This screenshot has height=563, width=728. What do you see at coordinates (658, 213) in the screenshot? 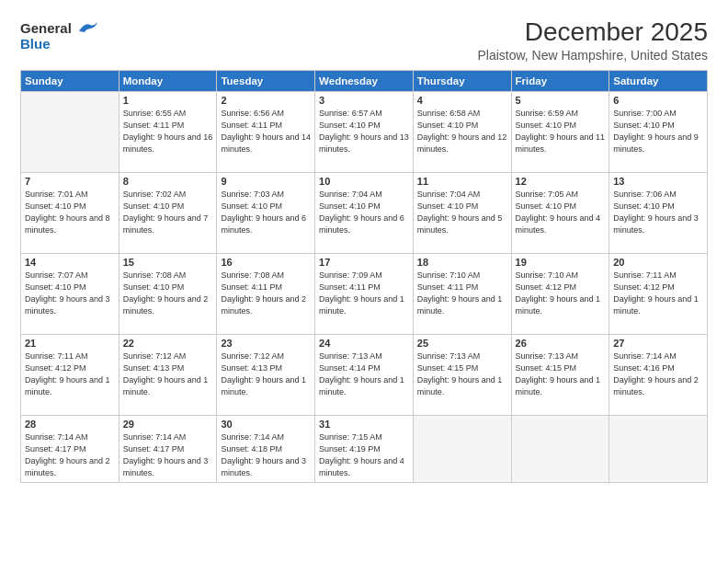
I see `calendar-cell: 13Sunrise: 7:06 AMSunset: 4:10 PMDayligh…` at bounding box center [658, 213].